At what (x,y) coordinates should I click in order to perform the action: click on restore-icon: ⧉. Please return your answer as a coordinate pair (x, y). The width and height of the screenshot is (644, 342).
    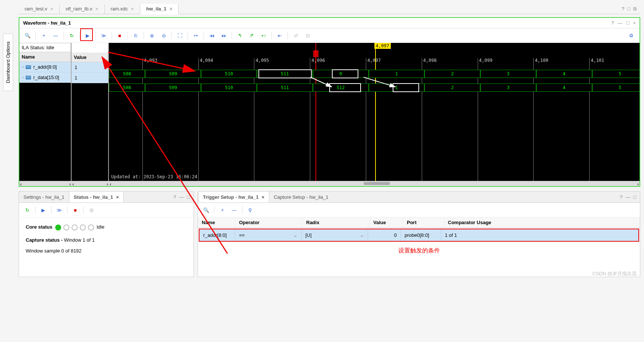
    Looking at the image, I should click on (635, 9).